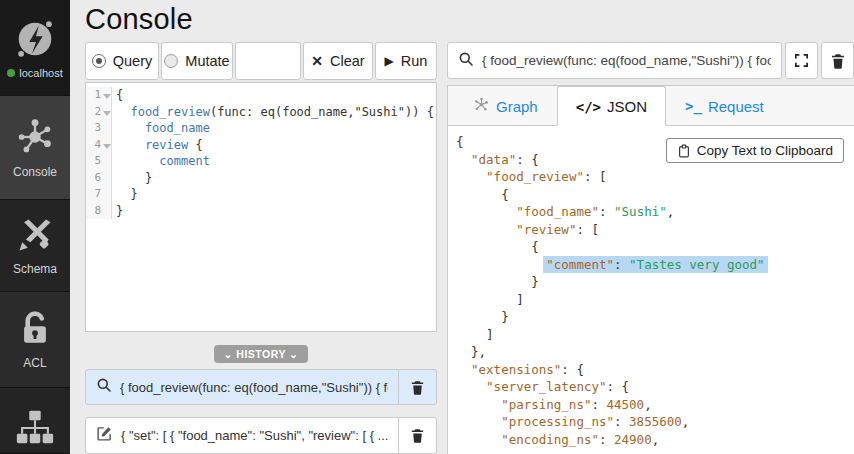 The height and width of the screenshot is (454, 854). I want to click on editor-line: 3 food_name, so click(261, 128).